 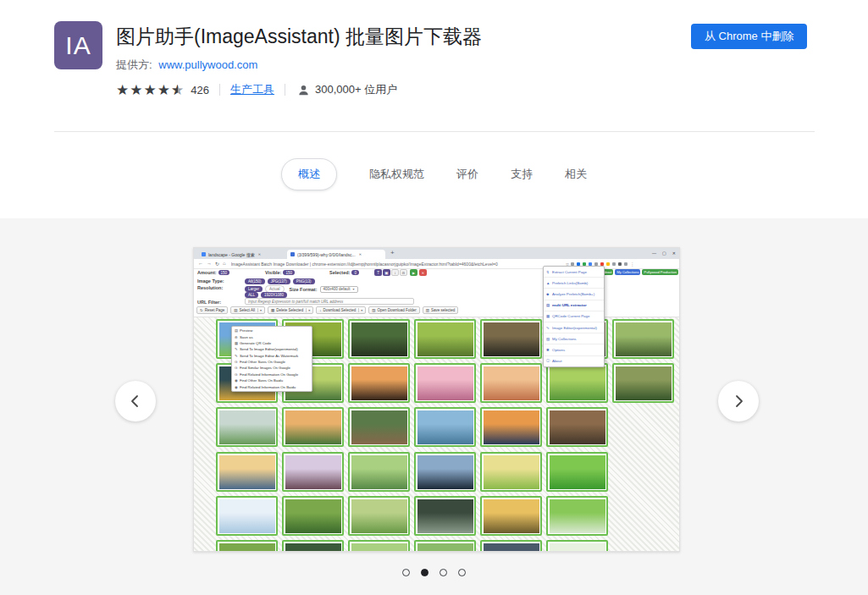 What do you see at coordinates (574, 306) in the screenshot?
I see `dropdown-menu-item: ▤multi URL extractor` at bounding box center [574, 306].